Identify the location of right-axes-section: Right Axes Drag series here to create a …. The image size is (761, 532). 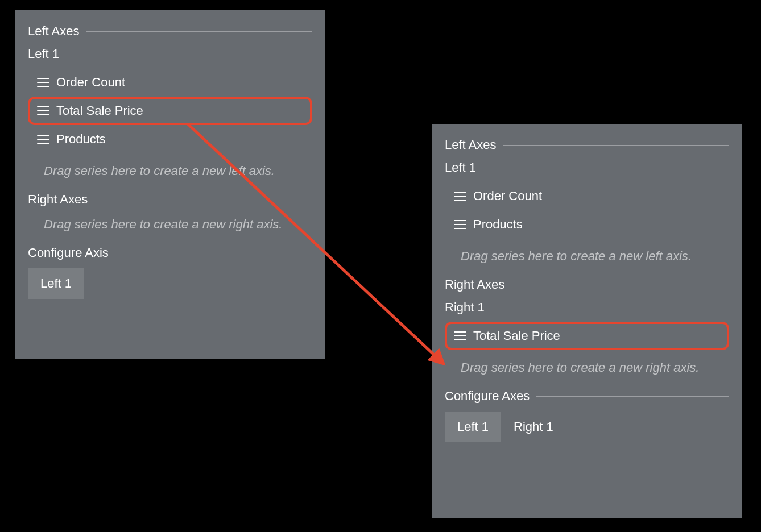
(170, 212).